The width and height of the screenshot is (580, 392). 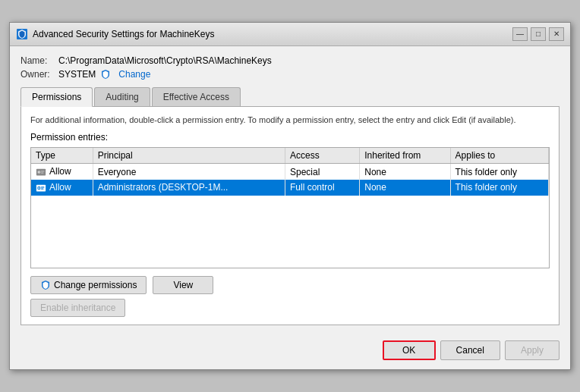 What do you see at coordinates (96, 285) in the screenshot?
I see `change-permissions-label: Change permissions` at bounding box center [96, 285].